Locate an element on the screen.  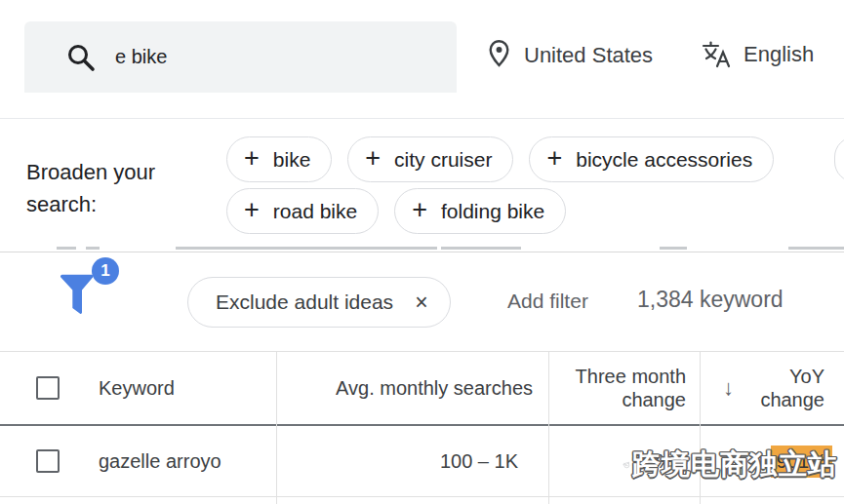
keyword-count-label: 1,384 keyword is located at coordinates (710, 300).